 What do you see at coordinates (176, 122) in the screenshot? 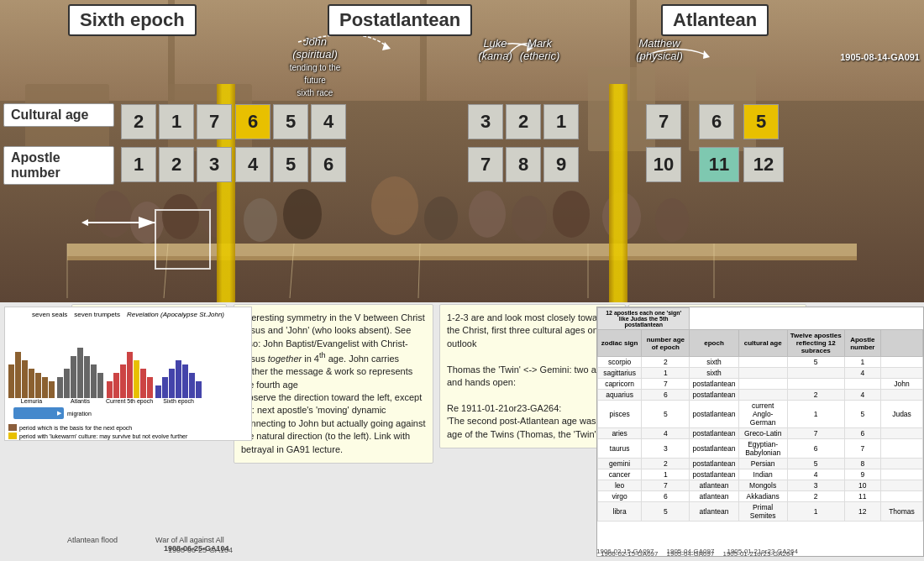
I see `cultural-age-cell-2: 1` at bounding box center [176, 122].